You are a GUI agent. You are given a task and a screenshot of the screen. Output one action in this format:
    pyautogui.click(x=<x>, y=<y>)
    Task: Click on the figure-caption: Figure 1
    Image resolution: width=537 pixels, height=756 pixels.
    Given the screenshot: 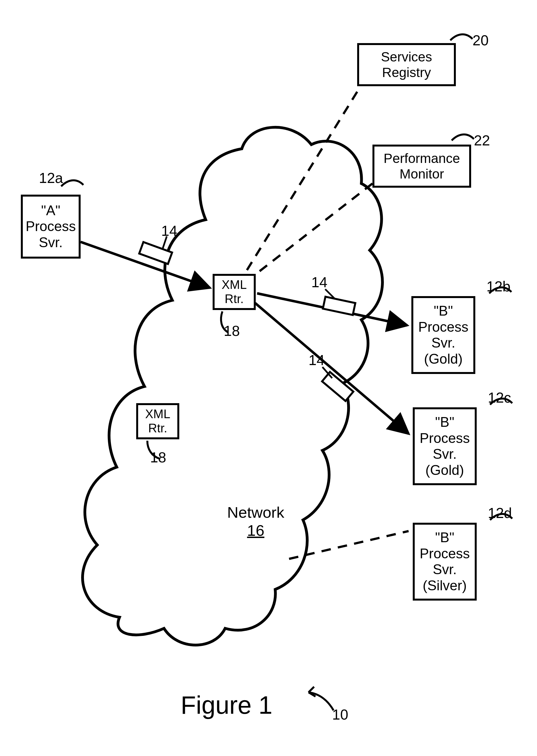 What is the action you would take?
    pyautogui.click(x=227, y=705)
    